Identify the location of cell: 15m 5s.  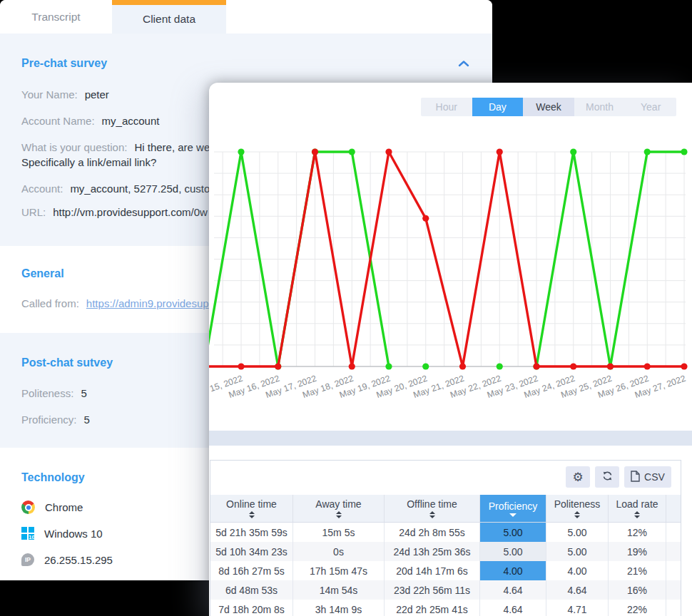
(339, 532).